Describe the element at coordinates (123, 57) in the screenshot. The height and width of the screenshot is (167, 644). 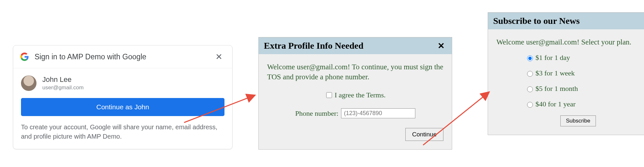
I see `google-card-header: Sign in to AMP Demo with Google ✕` at that location.